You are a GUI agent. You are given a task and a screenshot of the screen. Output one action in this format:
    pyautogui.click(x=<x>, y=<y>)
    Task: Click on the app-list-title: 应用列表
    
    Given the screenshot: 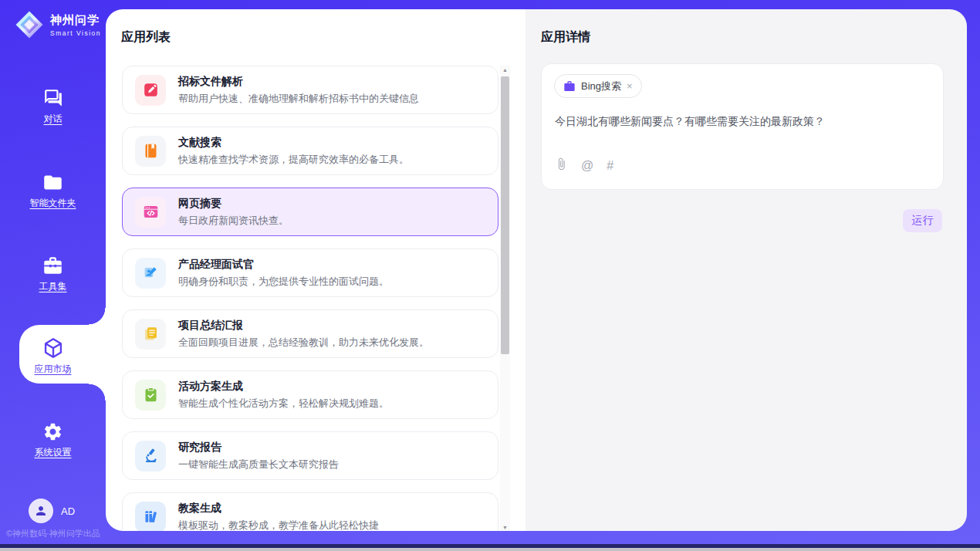 What is the action you would take?
    pyautogui.click(x=146, y=37)
    